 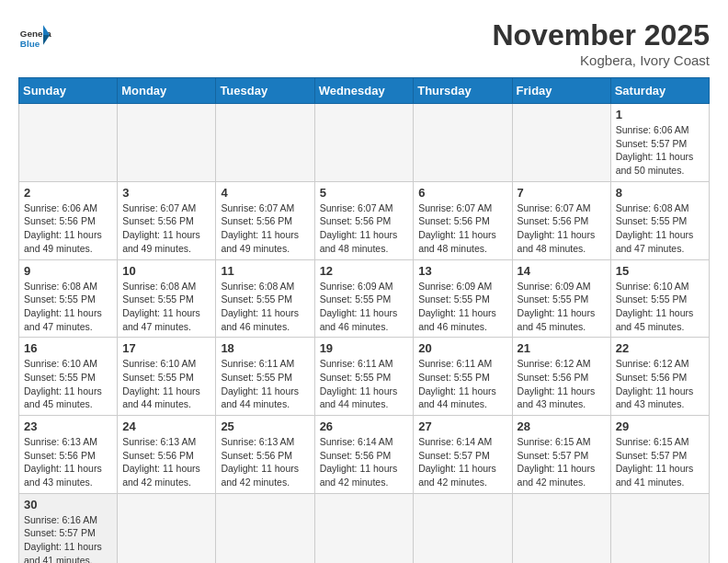 I want to click on logo: General Blue, so click(x=35, y=35).